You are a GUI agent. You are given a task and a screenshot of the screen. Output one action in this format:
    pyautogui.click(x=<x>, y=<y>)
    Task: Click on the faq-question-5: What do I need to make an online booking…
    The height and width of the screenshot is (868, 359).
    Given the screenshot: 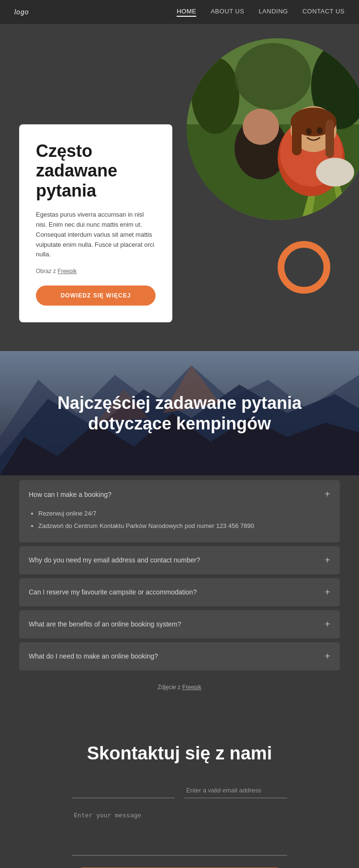 What is the action you would take?
    pyautogui.click(x=93, y=656)
    